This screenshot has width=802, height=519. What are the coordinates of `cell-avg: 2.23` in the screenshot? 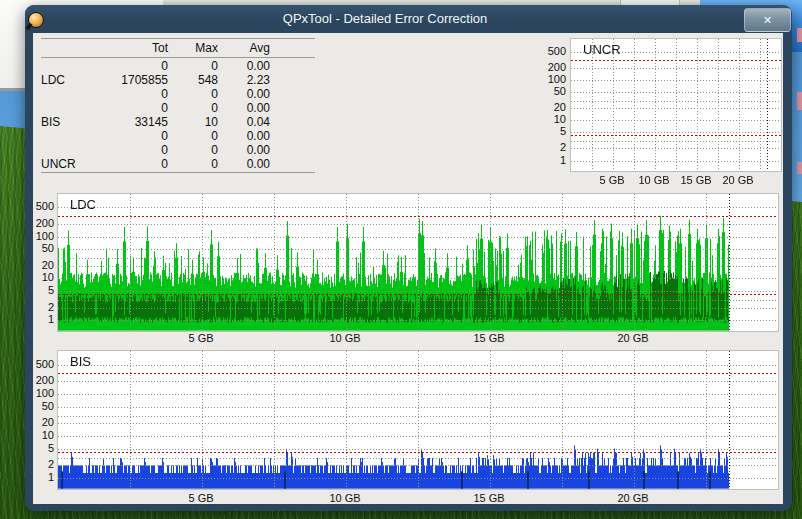 It's located at (244, 80).